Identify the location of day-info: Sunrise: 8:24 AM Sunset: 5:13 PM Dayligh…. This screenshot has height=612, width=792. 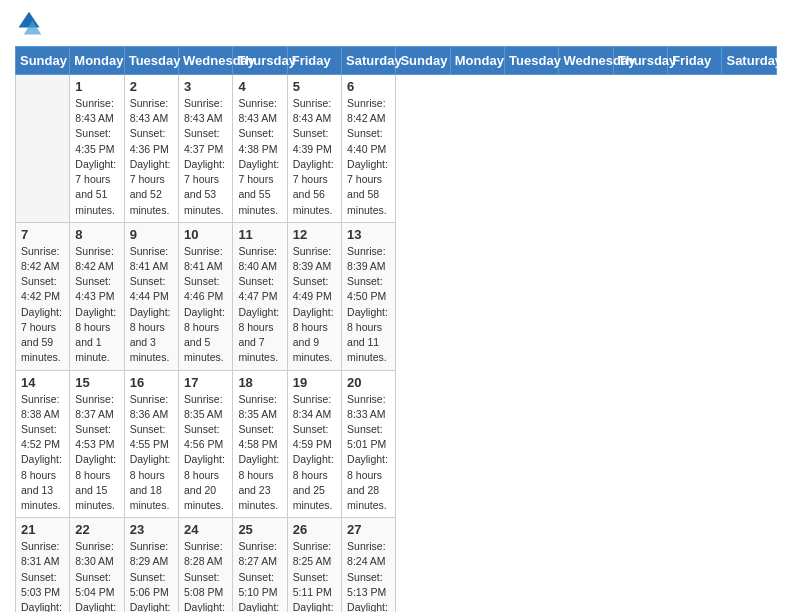
(368, 576).